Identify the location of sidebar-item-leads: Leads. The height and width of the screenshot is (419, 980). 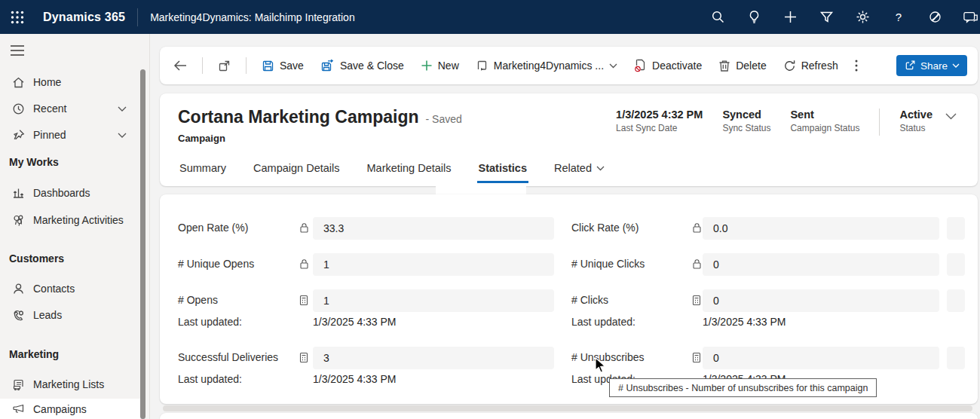
(70, 315).